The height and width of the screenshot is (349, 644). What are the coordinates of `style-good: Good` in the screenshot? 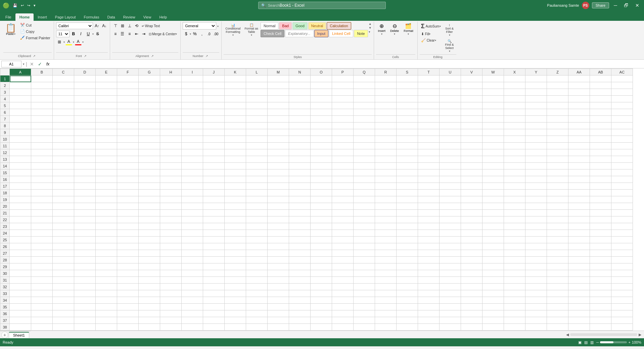 It's located at (300, 26).